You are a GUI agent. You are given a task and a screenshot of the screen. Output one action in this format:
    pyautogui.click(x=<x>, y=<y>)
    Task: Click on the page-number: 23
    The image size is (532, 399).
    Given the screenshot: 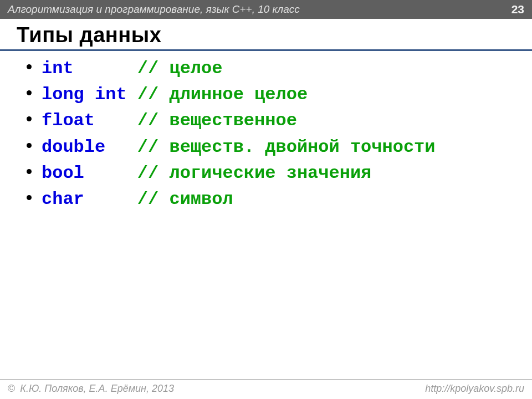 What is the action you would take?
    pyautogui.click(x=518, y=9)
    